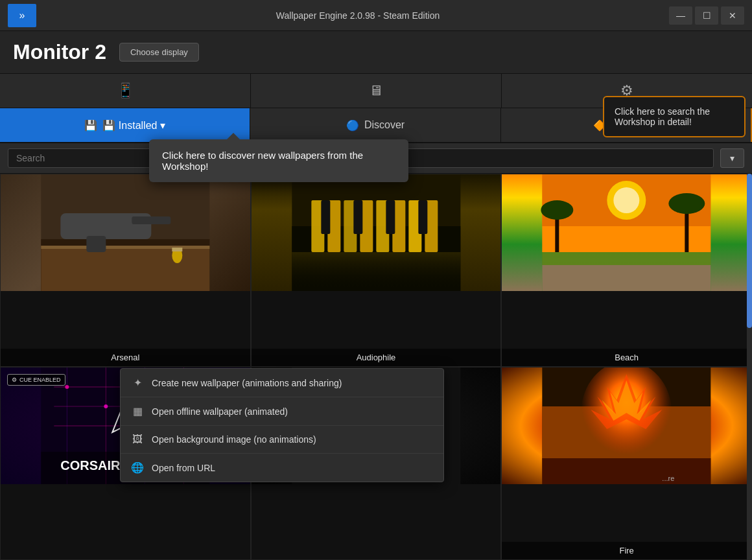 The height and width of the screenshot is (560, 752). What do you see at coordinates (384, 125) in the screenshot?
I see `discover-label: Discover` at bounding box center [384, 125].